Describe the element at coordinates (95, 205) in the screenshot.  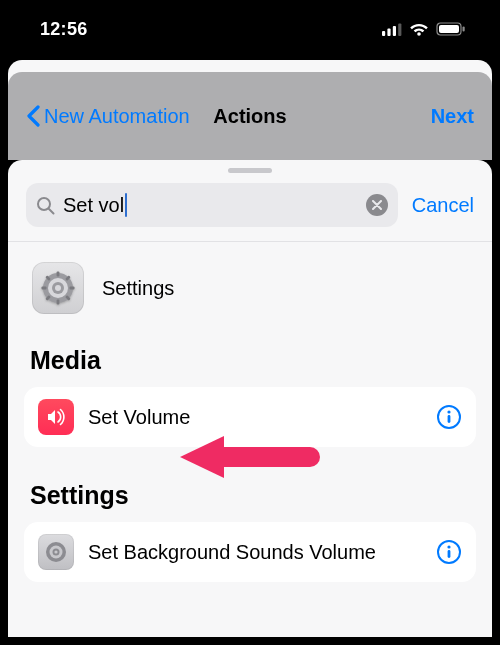
I see `search-value: Set vol` at that location.